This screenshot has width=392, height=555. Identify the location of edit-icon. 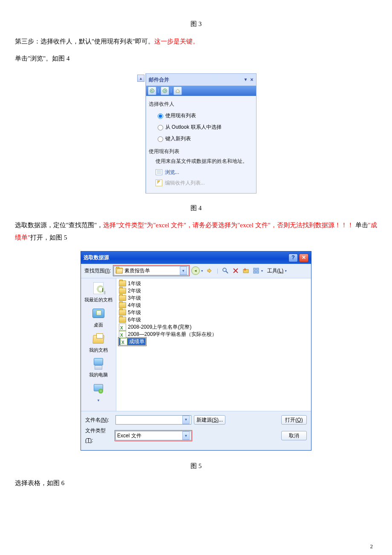
(159, 183).